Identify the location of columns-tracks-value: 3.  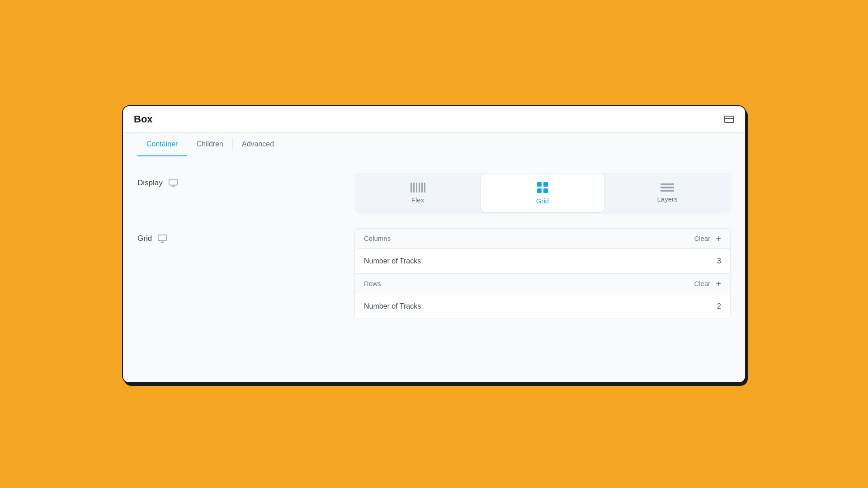
(719, 261).